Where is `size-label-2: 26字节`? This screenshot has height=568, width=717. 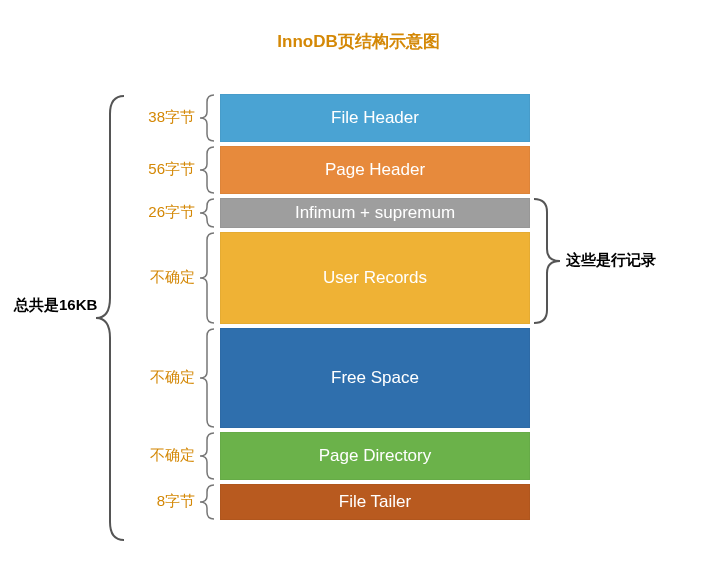 size-label-2: 26字节 is located at coordinates (168, 212).